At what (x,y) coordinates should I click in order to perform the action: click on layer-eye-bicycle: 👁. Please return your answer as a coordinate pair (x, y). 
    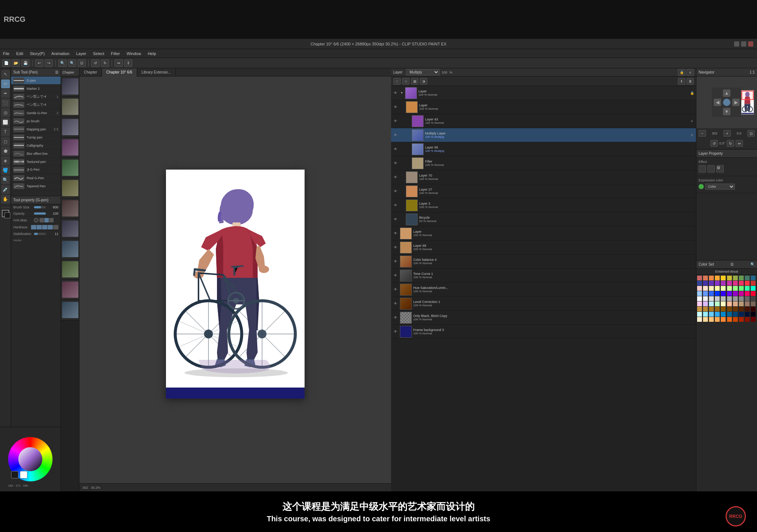
    Looking at the image, I should click on (396, 219).